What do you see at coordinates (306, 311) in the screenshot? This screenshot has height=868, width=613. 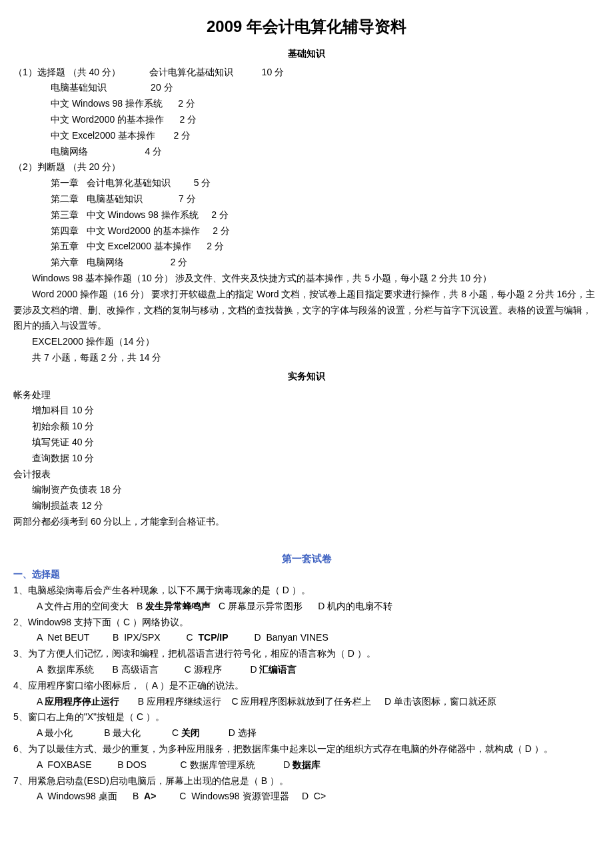 I see `word2000-op-para: Word 2000 操作题（16 分） 要求打开软磁盘上的指定 Word 文档，…` at bounding box center [306, 311].